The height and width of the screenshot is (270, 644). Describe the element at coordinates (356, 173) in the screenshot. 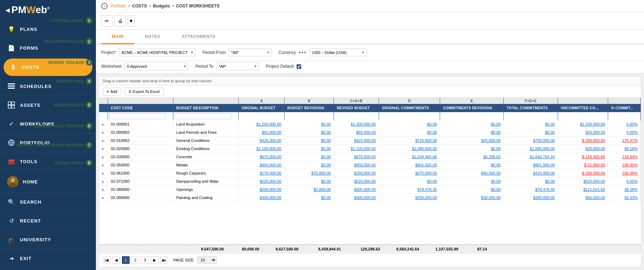

I see `row-cab: $250,000.00` at that location.